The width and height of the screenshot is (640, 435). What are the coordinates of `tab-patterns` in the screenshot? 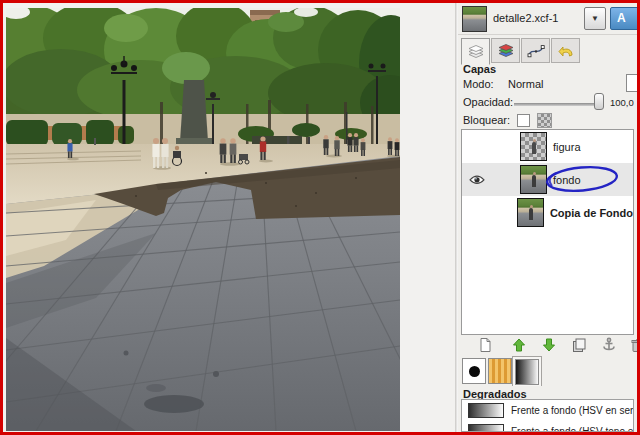 It's located at (500, 371).